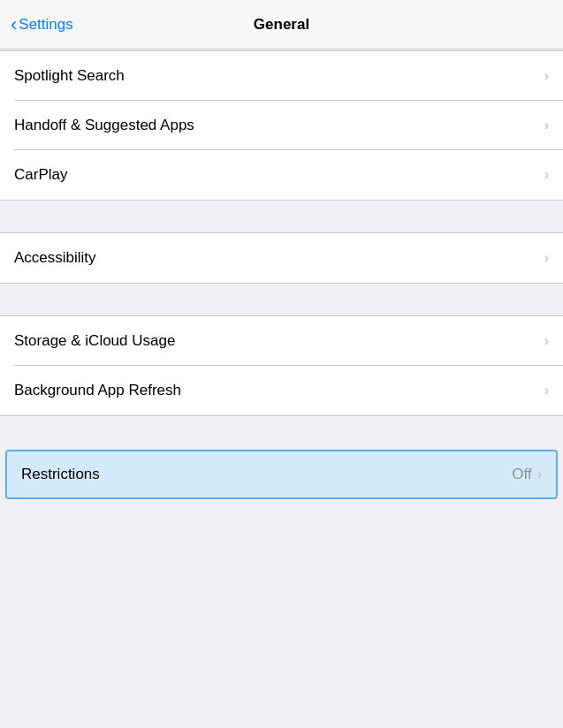 This screenshot has height=728, width=563. What do you see at coordinates (281, 76) in the screenshot?
I see `settings-item-spotlight: Spotlight Search ›` at bounding box center [281, 76].